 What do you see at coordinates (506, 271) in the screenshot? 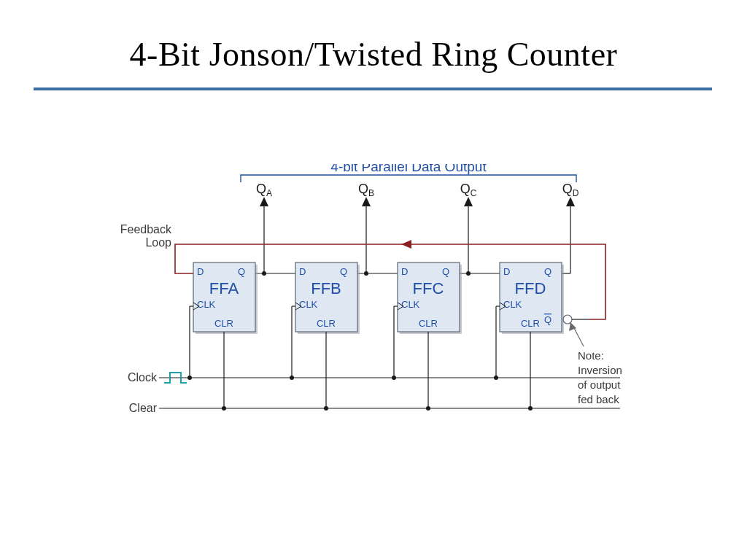
I see `ffd-pin-d: D` at bounding box center [506, 271].